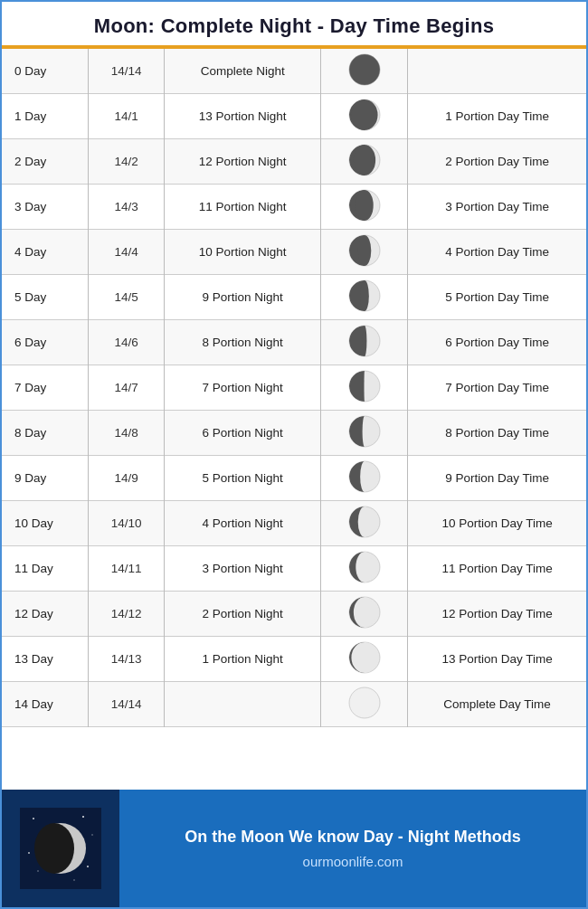 The height and width of the screenshot is (909, 588). Describe the element at coordinates (127, 71) in the screenshot. I see `cell-fraction: 14/14` at that location.